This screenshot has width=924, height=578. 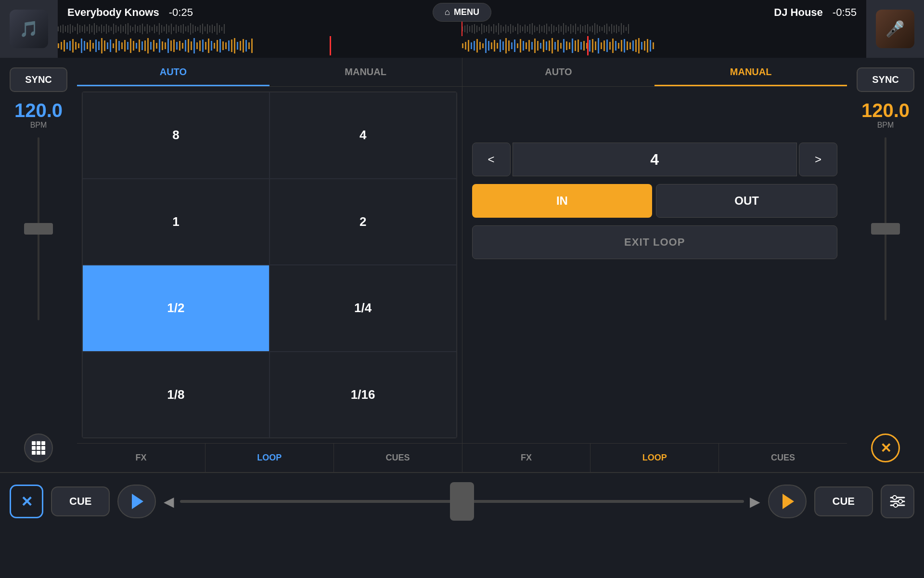 I want to click on right-pitch-thumb, so click(x=886, y=229).